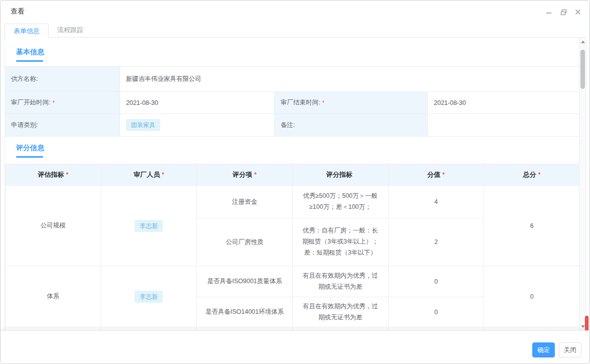 This screenshot has height=364, width=590. What do you see at coordinates (583, 326) in the screenshot?
I see `scroll-down-arrow-icon` at bounding box center [583, 326].